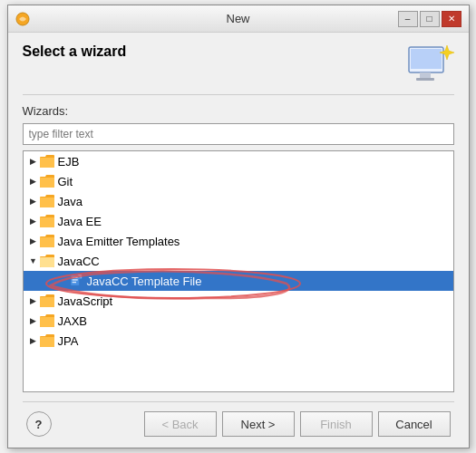  What do you see at coordinates (238, 241) in the screenshot?
I see `tree-item-javaemitter: ▶ Java Emitter Templates` at bounding box center [238, 241].